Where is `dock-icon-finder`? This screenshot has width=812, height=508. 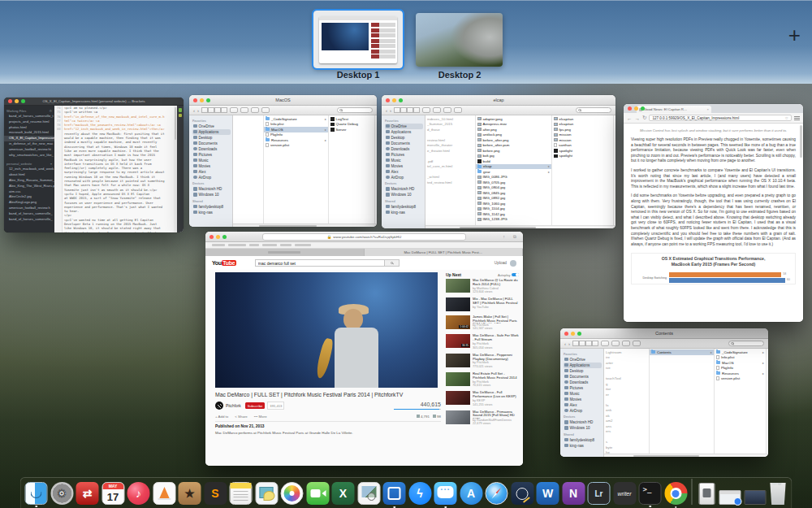
dock-icon-finder is located at coordinates (37, 493).